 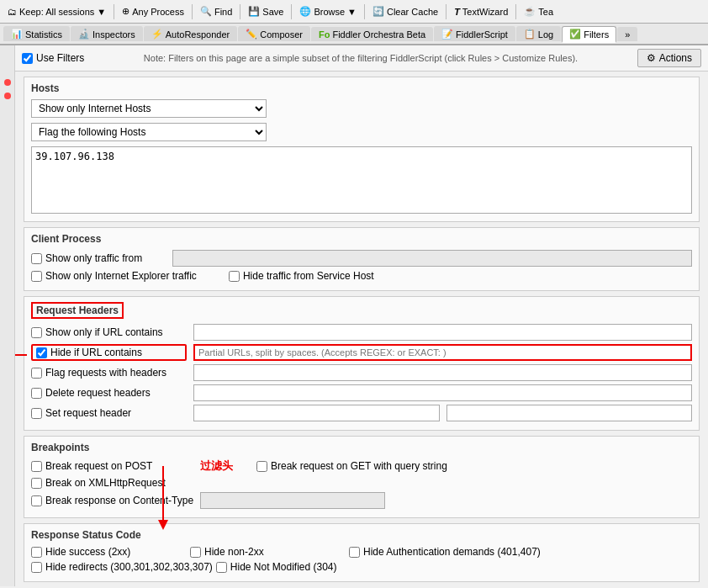 I want to click on sep4, so click(x=291, y=12).